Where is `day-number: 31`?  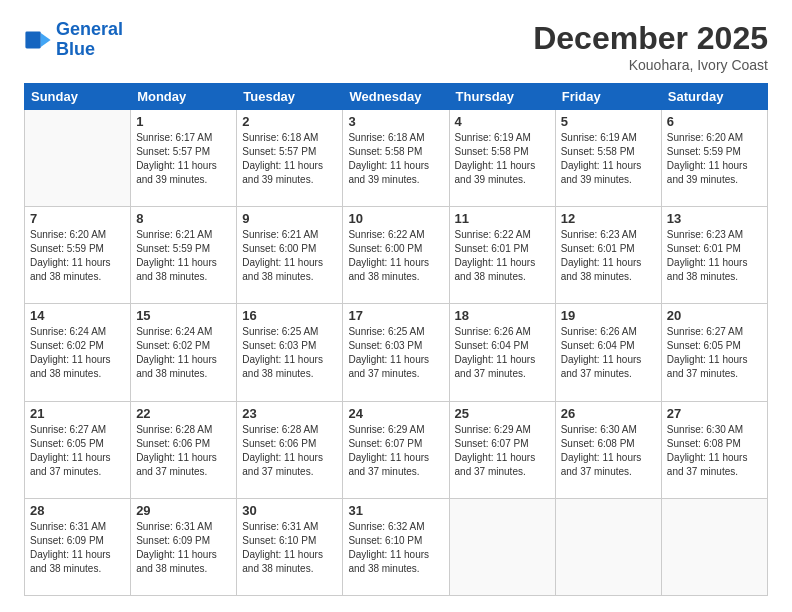 day-number: 31 is located at coordinates (396, 510).